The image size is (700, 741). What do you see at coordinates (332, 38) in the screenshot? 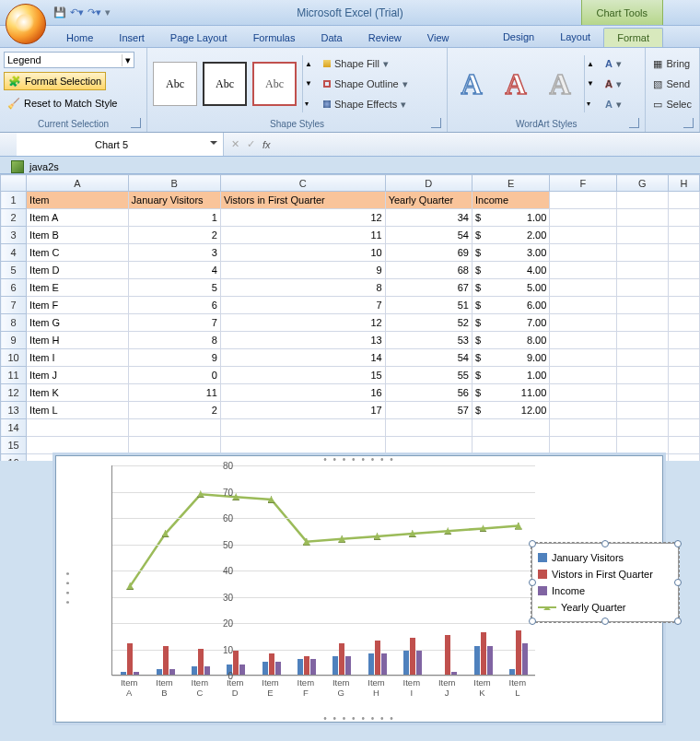
I see `tab-data: Data` at bounding box center [332, 38].